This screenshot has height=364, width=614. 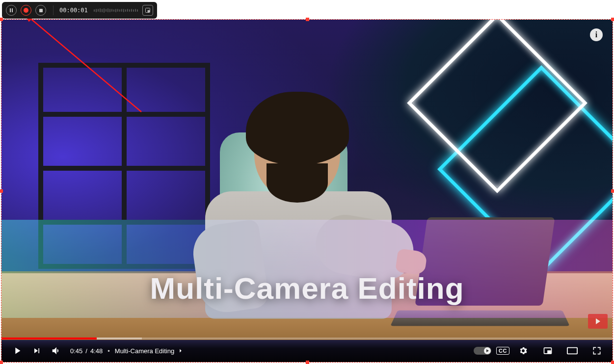 I want to click on recorder-toolbar: 00:00:01, so click(x=80, y=10).